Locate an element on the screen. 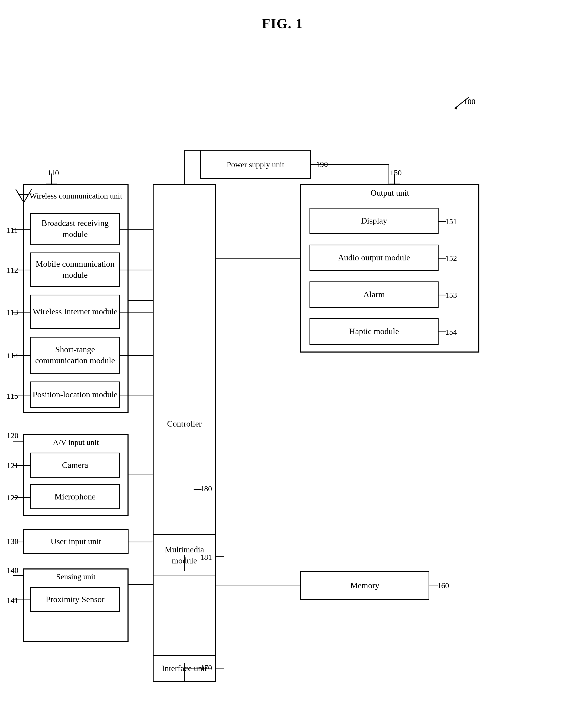  output-label: Output unit is located at coordinates (390, 193).